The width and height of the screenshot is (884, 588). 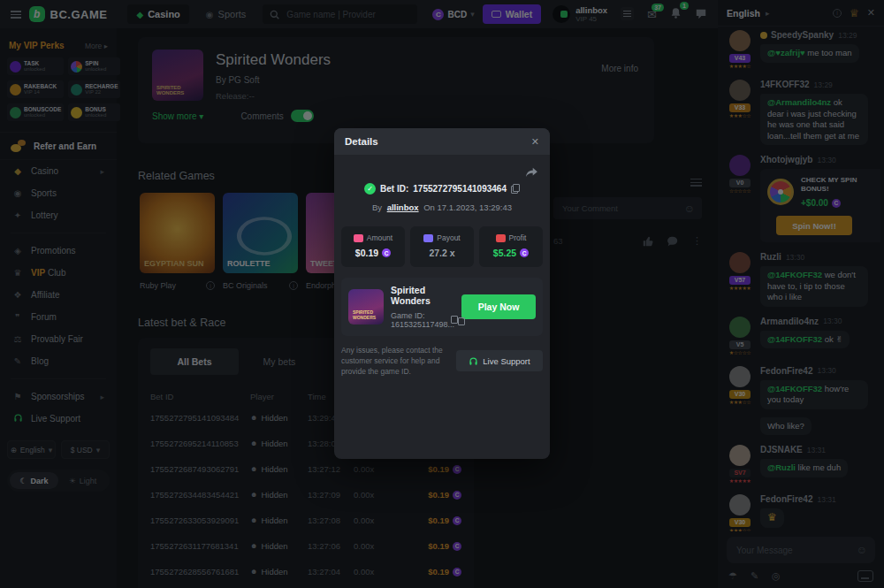 What do you see at coordinates (499, 361) in the screenshot?
I see `live-support-button: Live Support` at bounding box center [499, 361].